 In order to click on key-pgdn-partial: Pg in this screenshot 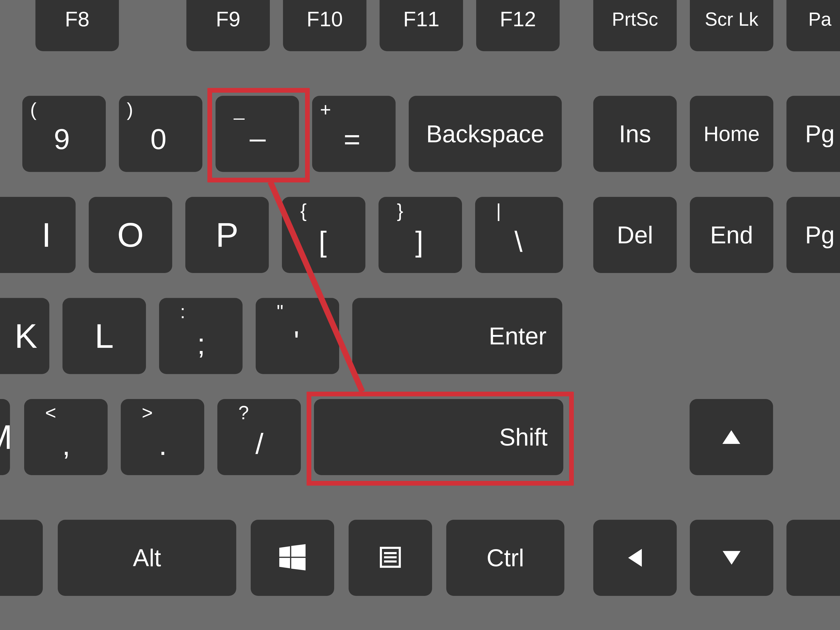, I will do `click(813, 235)`.